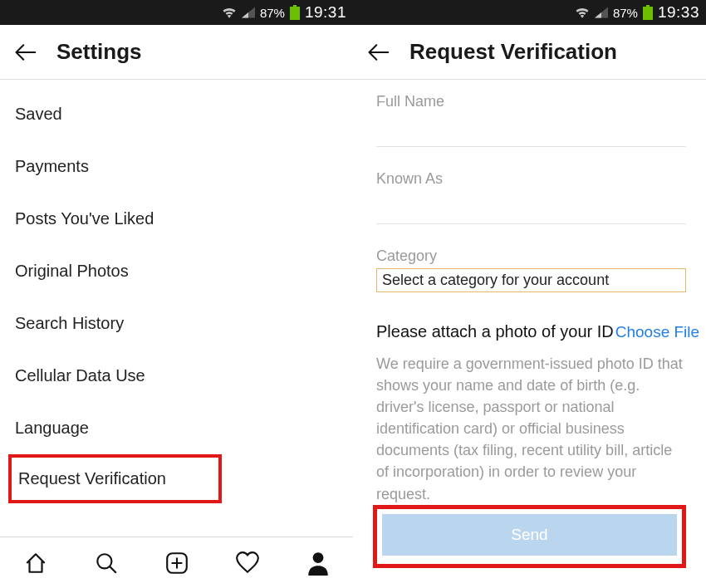 The image size is (706, 588). I want to click on profile-icon, so click(318, 563).